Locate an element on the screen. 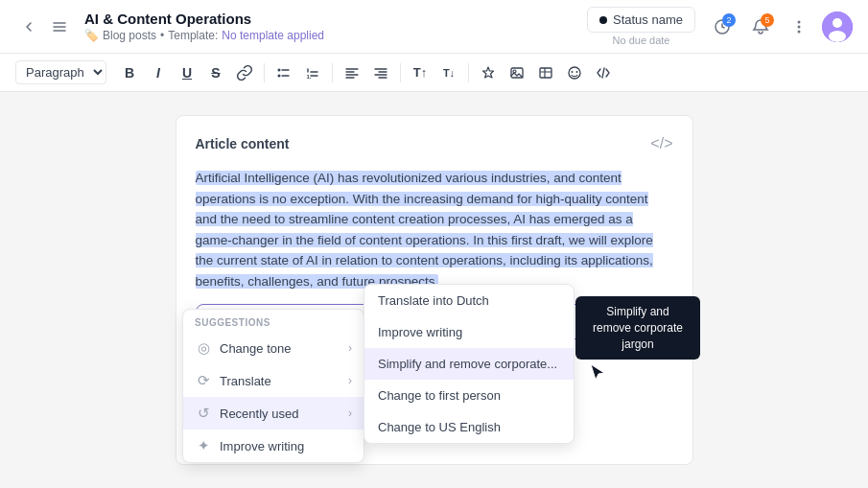 The image size is (868, 488). emoji-button is located at coordinates (575, 73).